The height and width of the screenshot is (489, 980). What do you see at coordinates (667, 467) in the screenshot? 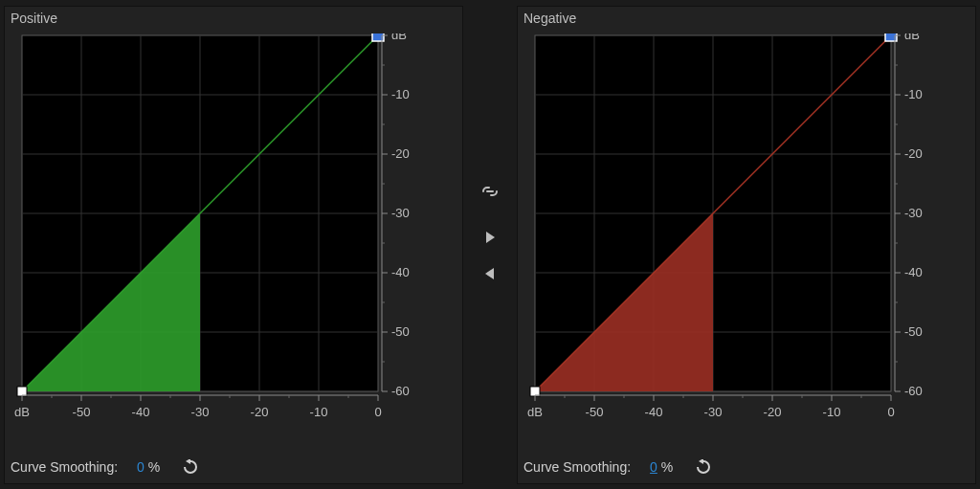
I see `negative-smoothing-unit: %` at bounding box center [667, 467].